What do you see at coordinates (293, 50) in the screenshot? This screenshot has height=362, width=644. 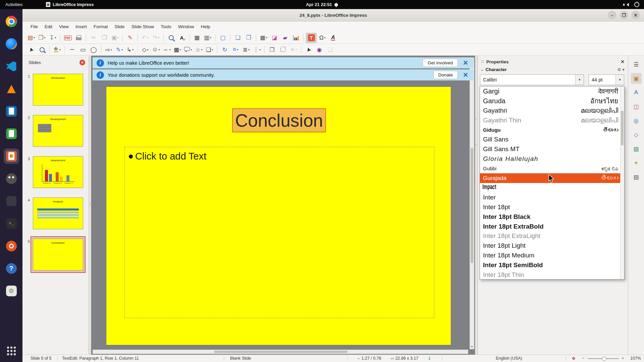 I see `filter-button: ✶▾` at bounding box center [293, 50].